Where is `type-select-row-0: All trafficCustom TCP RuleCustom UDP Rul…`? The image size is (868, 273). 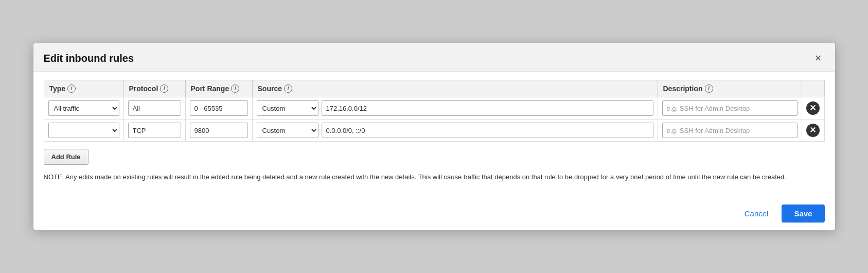
type-select-row-0: All trafficCustom TCP RuleCustom UDP Rul… is located at coordinates (84, 108).